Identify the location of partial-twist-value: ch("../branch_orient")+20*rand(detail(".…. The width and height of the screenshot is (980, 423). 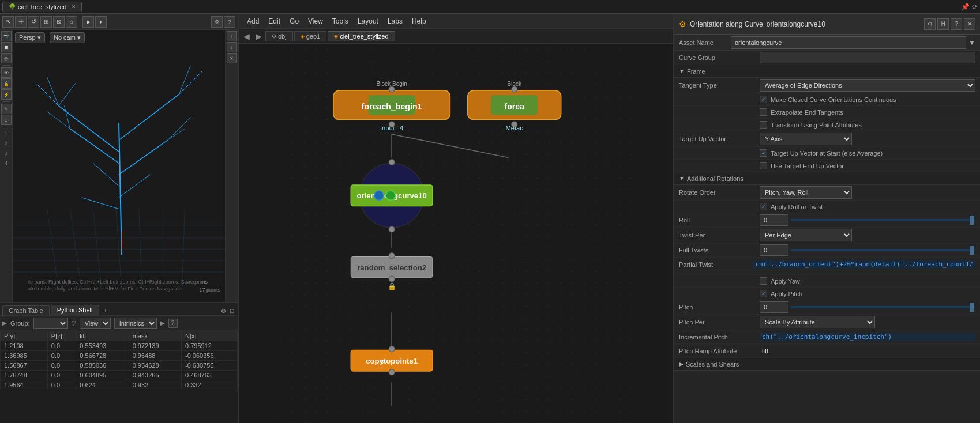
(865, 264).